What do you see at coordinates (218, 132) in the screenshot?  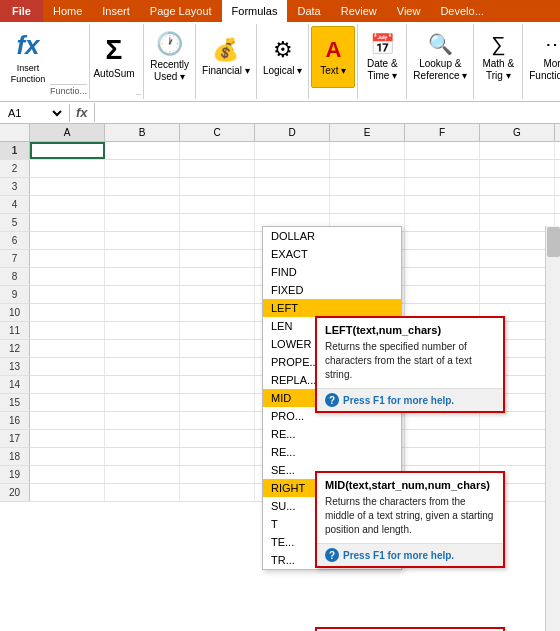 I see `col-header-c: C` at bounding box center [218, 132].